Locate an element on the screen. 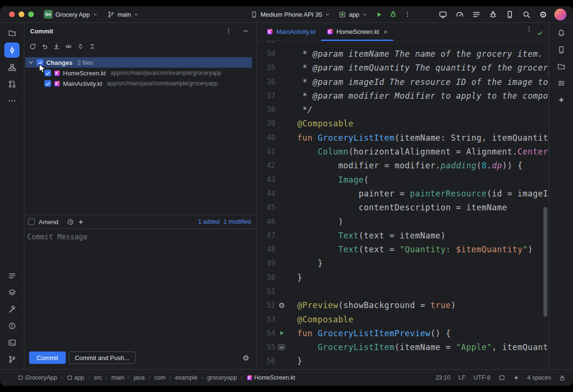 The height and width of the screenshot is (392, 573). breadcrumb-item: main is located at coordinates (117, 378).